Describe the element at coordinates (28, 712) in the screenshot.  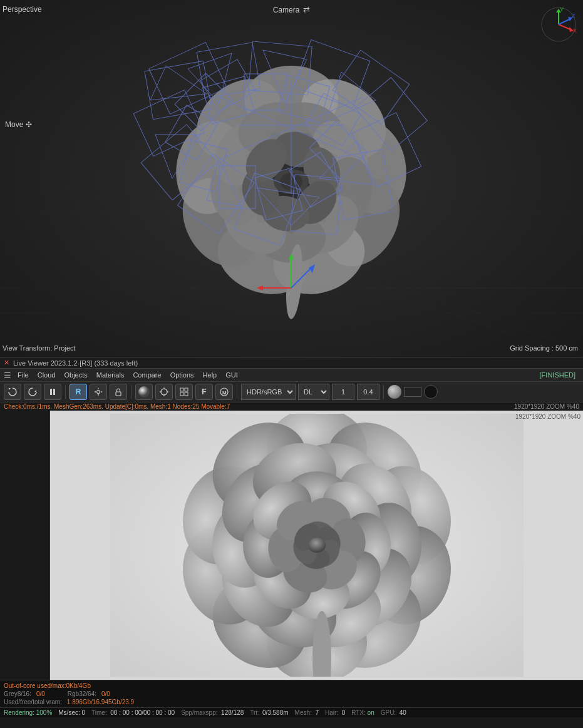
I see `rendering-stat: Rendering: 100%` at that location.